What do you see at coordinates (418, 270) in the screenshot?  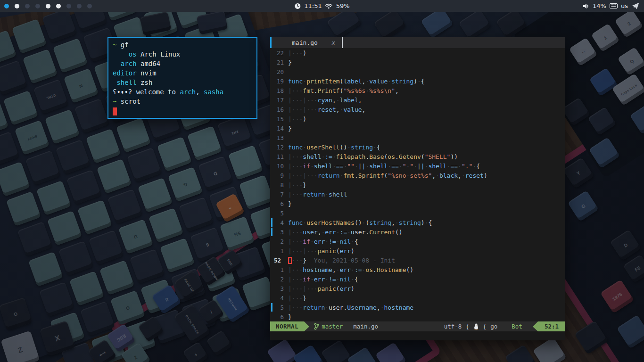 I see `code-line: 1|···hostname,·err·:=·os.Hostname()` at bounding box center [418, 270].